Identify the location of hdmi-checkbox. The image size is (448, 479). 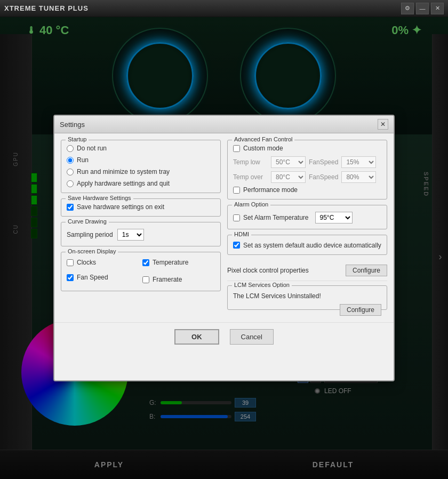
(237, 245).